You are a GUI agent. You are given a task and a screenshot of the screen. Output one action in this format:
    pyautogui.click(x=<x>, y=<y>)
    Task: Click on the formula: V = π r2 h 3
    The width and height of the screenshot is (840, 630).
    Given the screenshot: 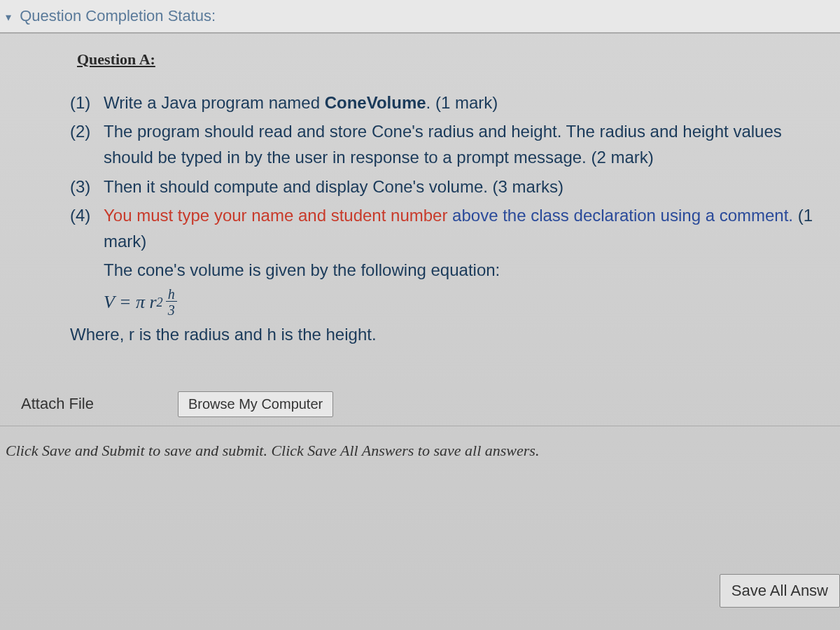 What is the action you would take?
    pyautogui.click(x=465, y=302)
    